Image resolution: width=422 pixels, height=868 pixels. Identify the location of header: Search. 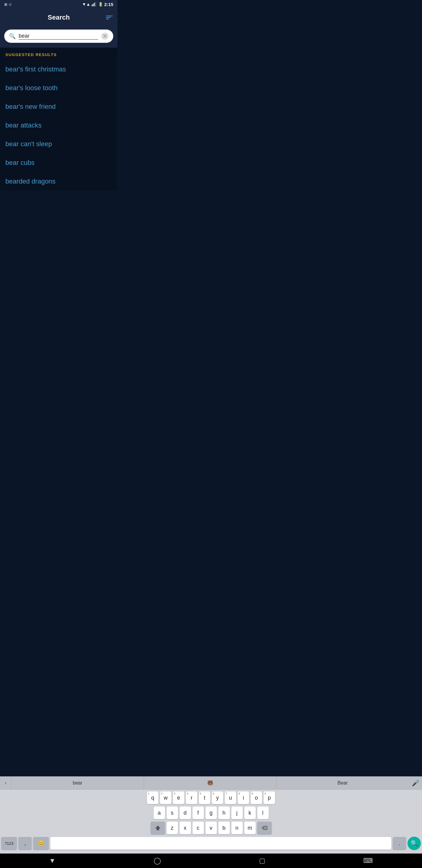
(59, 18).